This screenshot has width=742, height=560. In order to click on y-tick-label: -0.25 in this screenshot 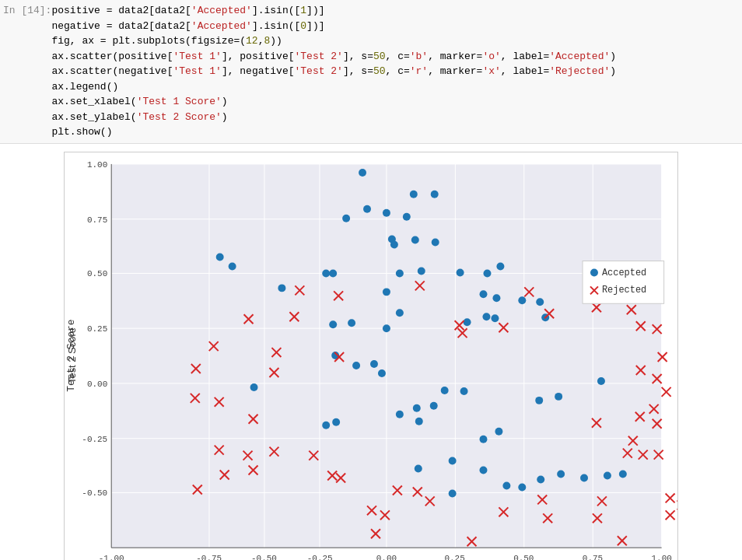, I will do `click(95, 439)`.